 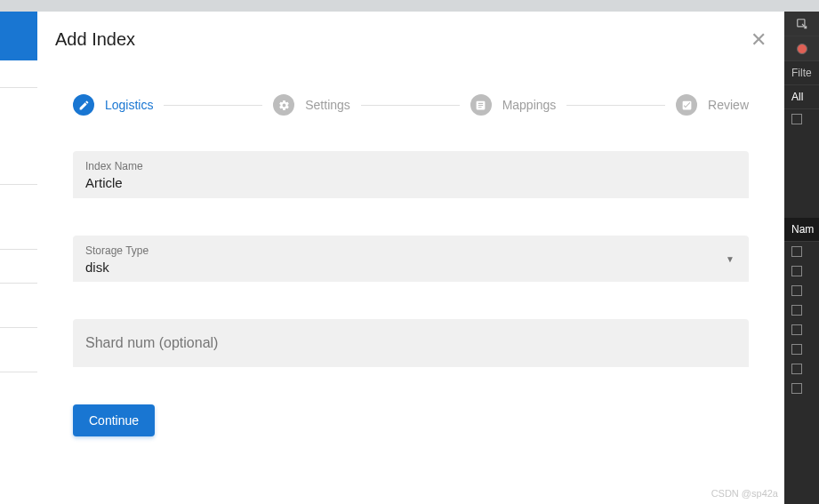 I want to click on step-label: Mappings, so click(x=530, y=105).